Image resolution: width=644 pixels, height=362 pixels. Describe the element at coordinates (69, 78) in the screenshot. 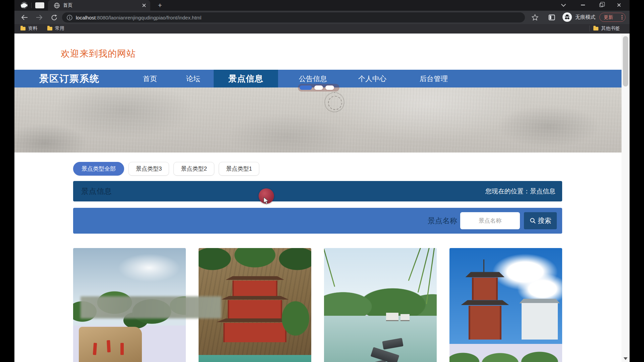

I see `site-brand: 景区订票系统` at that location.